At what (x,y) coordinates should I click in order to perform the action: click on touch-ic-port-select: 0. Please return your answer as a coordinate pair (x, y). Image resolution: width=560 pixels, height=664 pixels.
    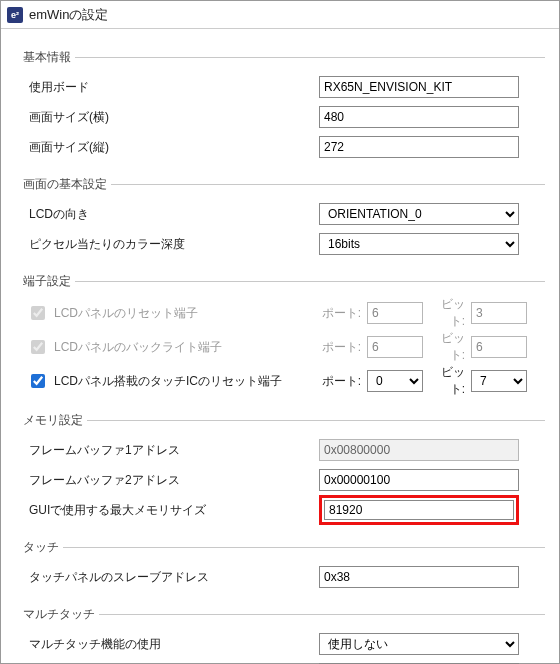
    Looking at the image, I should click on (395, 381).